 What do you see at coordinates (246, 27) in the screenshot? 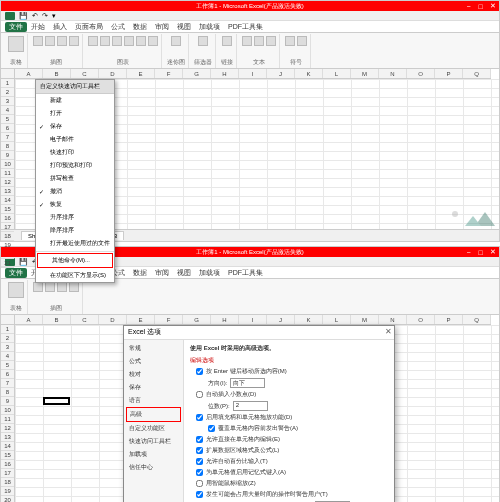
I see `tab-pdf: PDF工具集` at bounding box center [246, 27].